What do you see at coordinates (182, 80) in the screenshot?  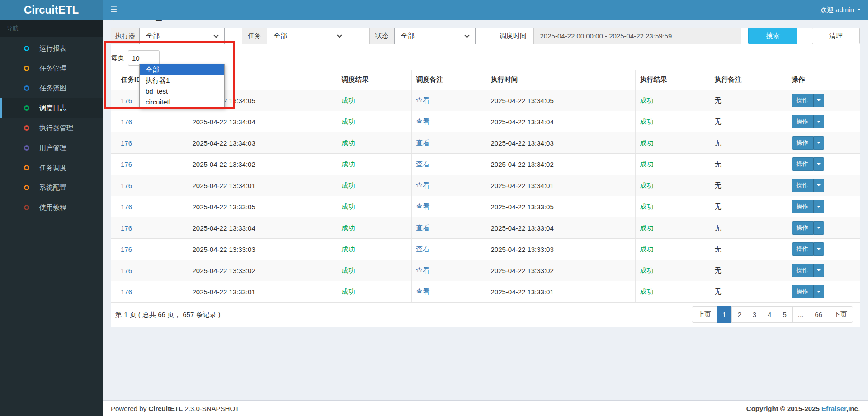 I see `dropdown-option: 执行器1` at bounding box center [182, 80].